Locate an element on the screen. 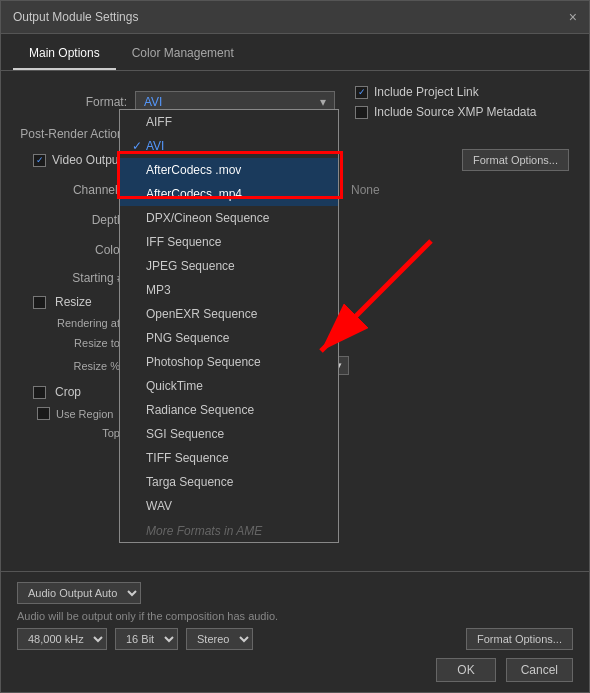  audio-info-label: Audio will be output only if the composi… is located at coordinates (295, 616).